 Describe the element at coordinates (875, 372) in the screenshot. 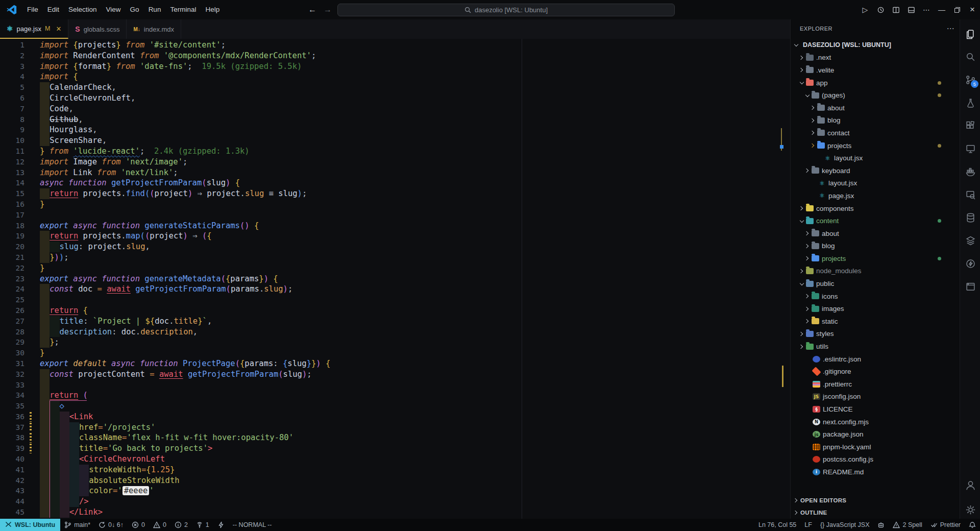

I see `tree-item-.gitignore: .gitignore` at that location.